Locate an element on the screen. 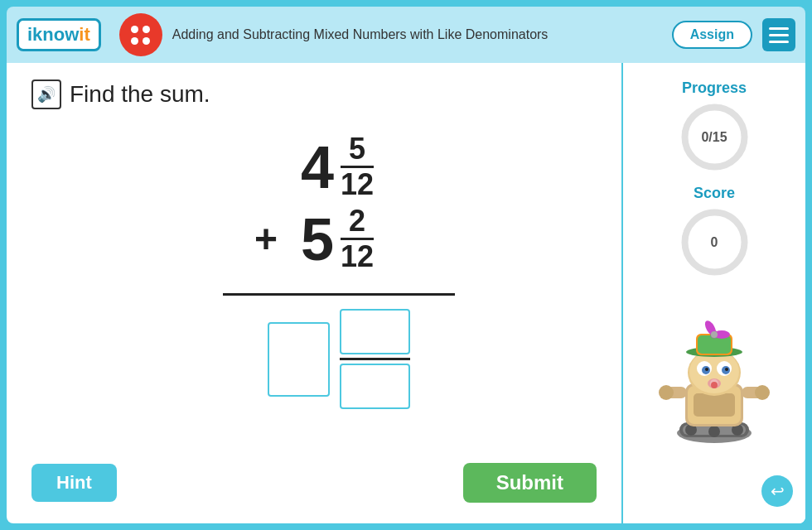  dot4 is located at coordinates (146, 41).